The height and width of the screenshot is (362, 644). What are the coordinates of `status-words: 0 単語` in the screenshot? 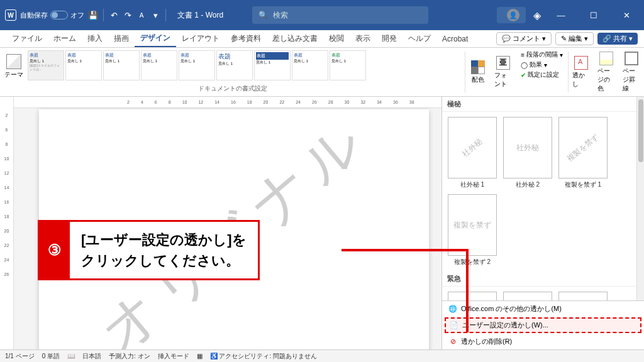 It's located at (51, 356).